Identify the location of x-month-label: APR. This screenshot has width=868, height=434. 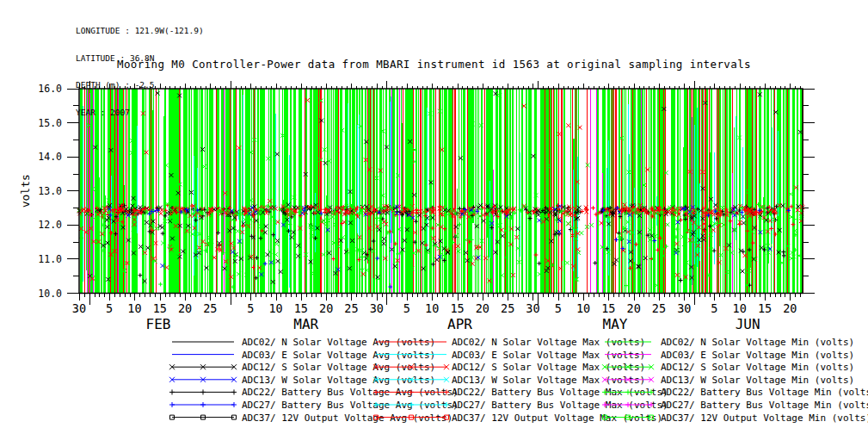
(459, 324).